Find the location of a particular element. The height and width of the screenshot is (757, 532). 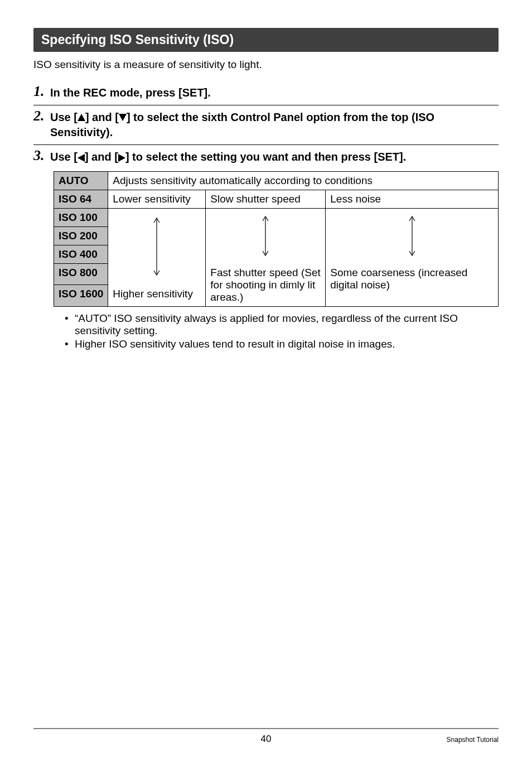

note-text: Higher ISO sensitivity values tend to re… is located at coordinates (235, 344).